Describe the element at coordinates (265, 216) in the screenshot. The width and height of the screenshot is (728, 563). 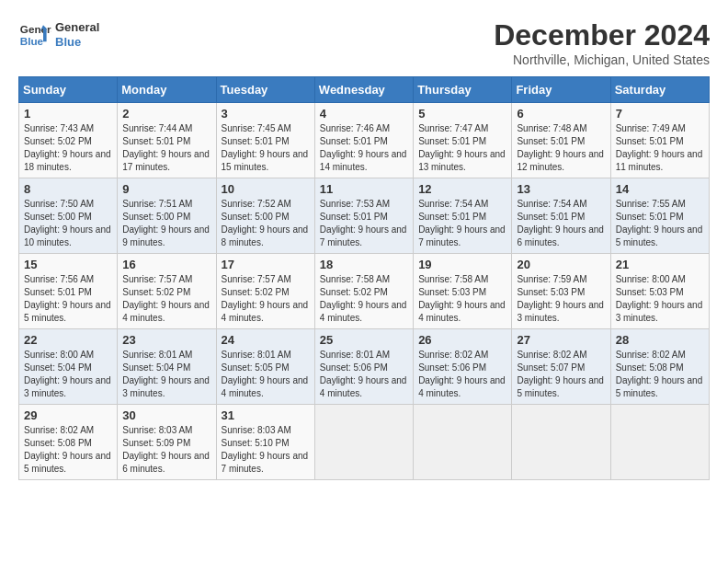
I see `calendar-cell: 10Sunrise: 7:52 AM Sunset: 5:00 PM Dayli…` at that location.